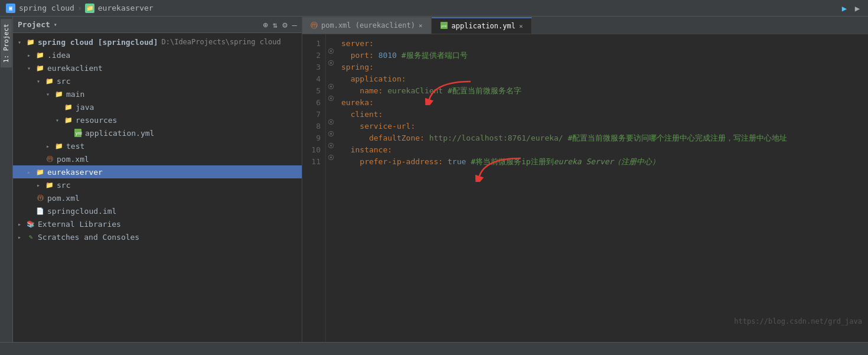 The image size is (868, 355). What do you see at coordinates (365, 56) in the screenshot?
I see `code-token: port:` at bounding box center [365, 56].